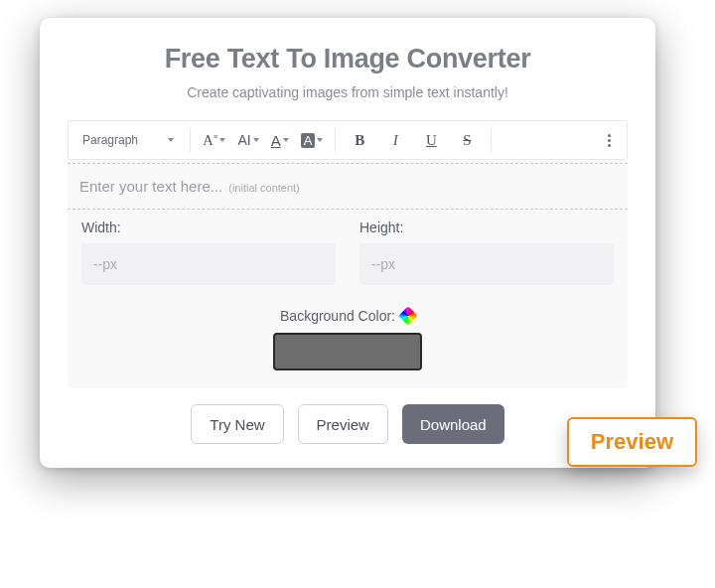  What do you see at coordinates (276, 141) in the screenshot?
I see `text-color-icon: A` at bounding box center [276, 141].